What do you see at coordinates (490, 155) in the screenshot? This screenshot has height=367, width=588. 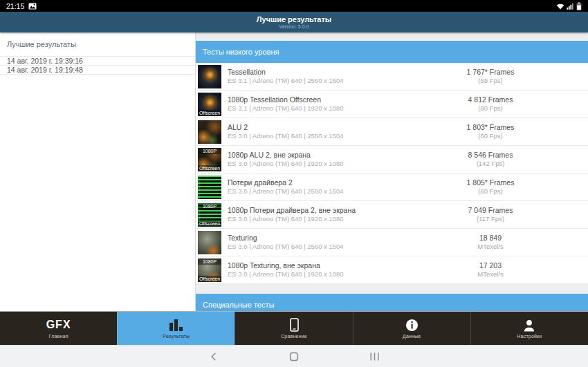 I see `test-score: 8 546 Frames` at bounding box center [490, 155].